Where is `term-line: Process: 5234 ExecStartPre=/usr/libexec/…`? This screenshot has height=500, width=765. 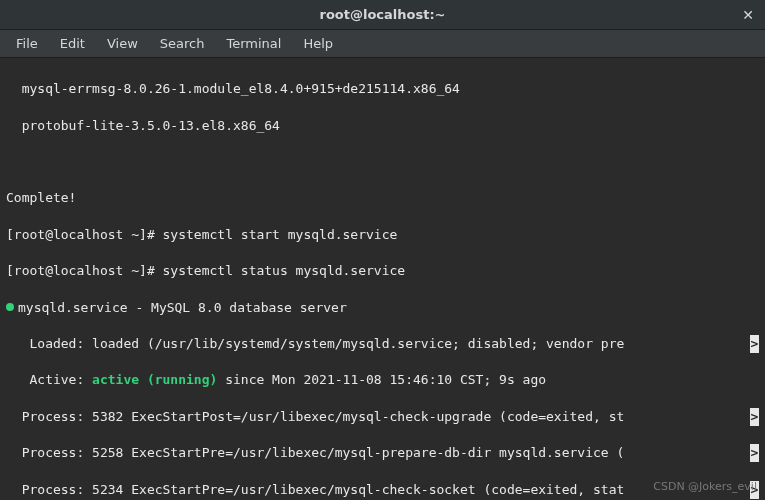
term-line: Process: 5234 ExecStartPre=/usr/libexec/… is located at coordinates (382, 490).